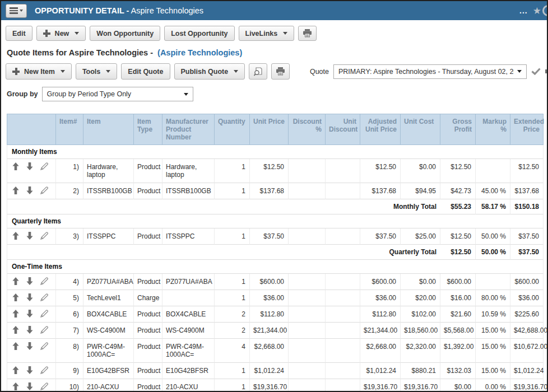 Image resolution: width=548 pixels, height=392 pixels. I want to click on cell: WS-C4900M, so click(109, 330).